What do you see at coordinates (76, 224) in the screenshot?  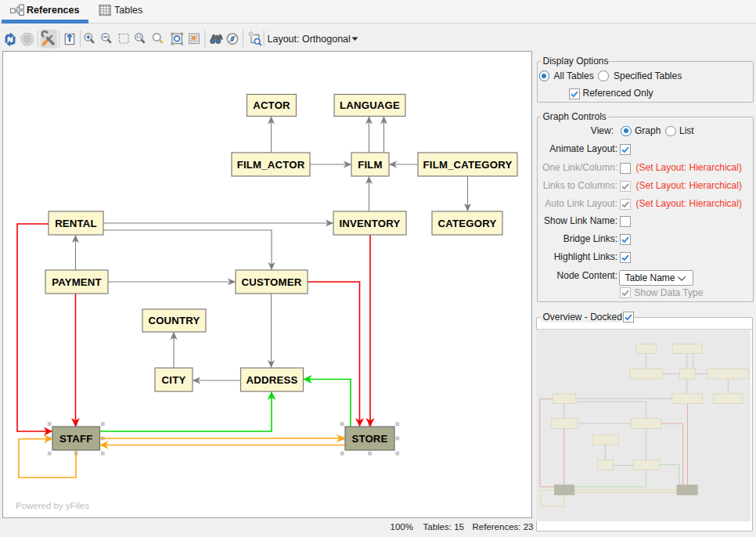 I see `svg-text: RENTAL` at bounding box center [76, 224].